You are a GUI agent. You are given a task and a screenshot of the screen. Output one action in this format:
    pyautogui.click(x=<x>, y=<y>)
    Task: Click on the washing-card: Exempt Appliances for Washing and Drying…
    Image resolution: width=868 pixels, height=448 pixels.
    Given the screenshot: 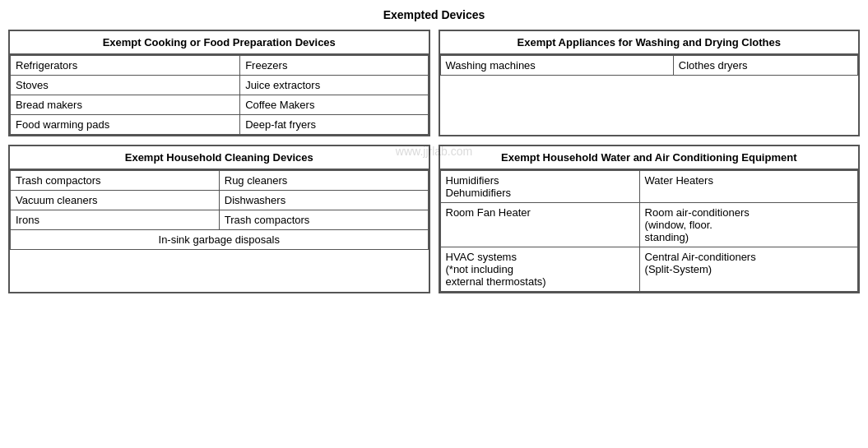 What is the action you would take?
    pyautogui.click(x=650, y=83)
    